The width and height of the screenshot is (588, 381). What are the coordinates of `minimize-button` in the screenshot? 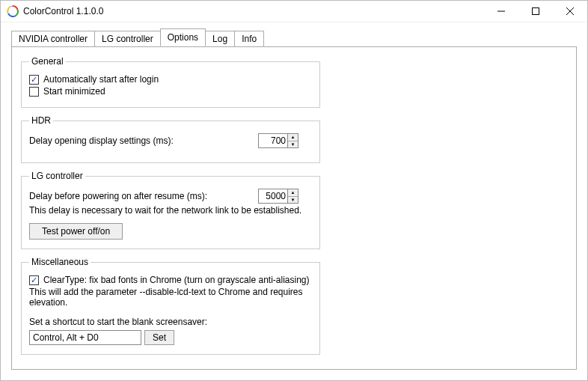 It's located at (501, 11).